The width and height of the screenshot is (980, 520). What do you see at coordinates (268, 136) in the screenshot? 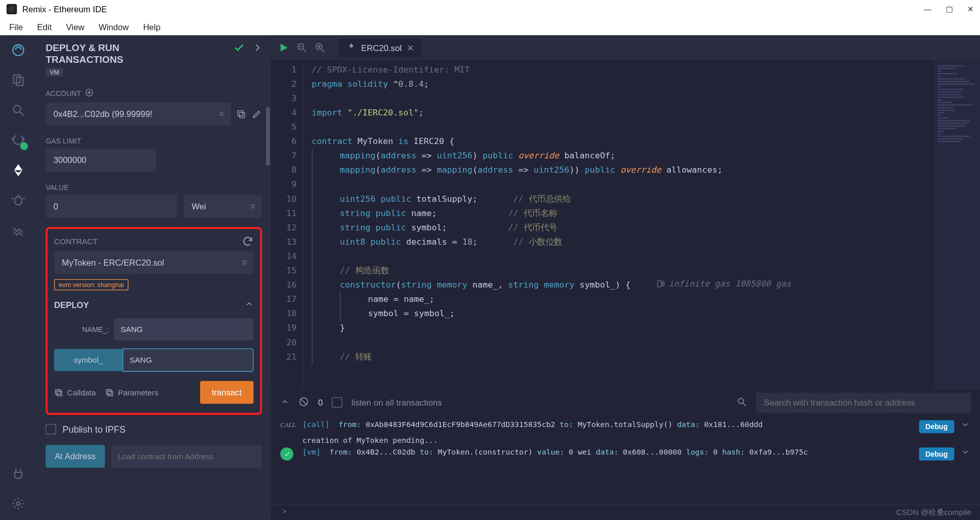
I see `panel-scrollbar` at bounding box center [268, 136].